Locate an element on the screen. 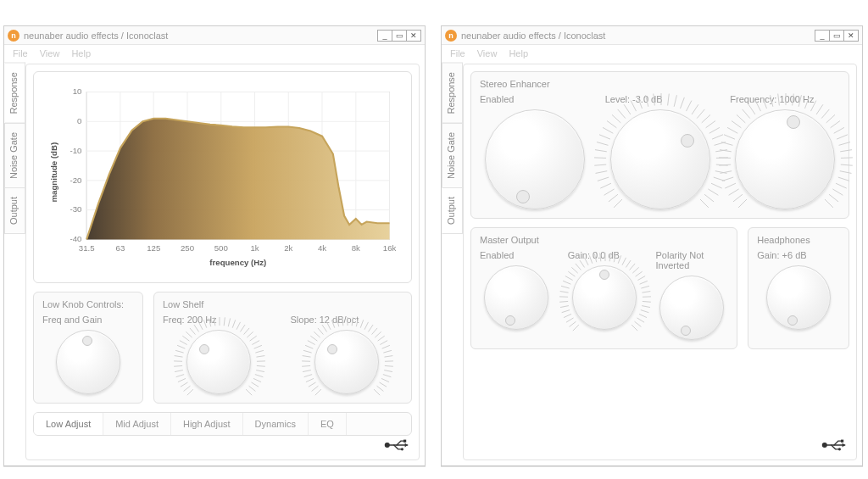 This screenshot has width=868, height=479. tab-low-adjust: Low Adjust is located at coordinates (69, 424).